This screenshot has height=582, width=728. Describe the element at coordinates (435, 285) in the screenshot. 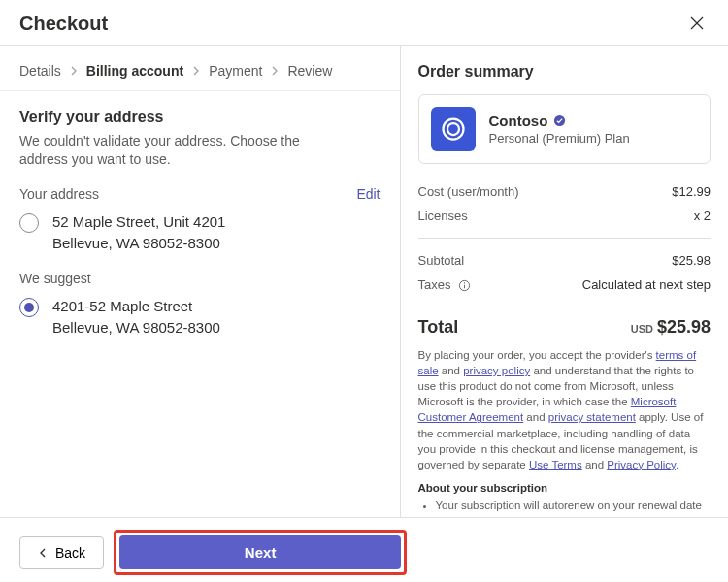

I see `taxes-label: Taxes` at that location.